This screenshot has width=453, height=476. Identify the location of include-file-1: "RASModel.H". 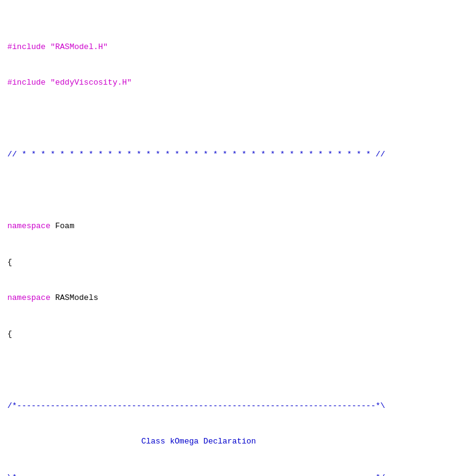
(79, 47).